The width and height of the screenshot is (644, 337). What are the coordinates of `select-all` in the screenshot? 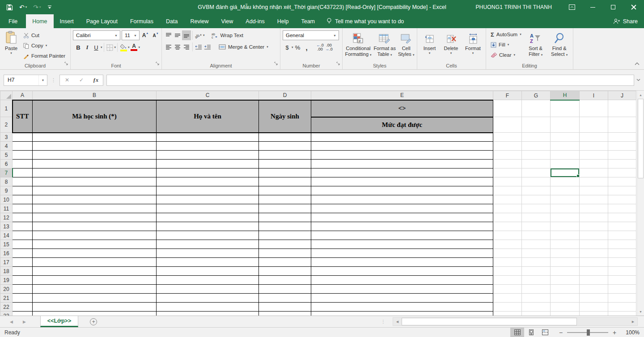 It's located at (6, 96).